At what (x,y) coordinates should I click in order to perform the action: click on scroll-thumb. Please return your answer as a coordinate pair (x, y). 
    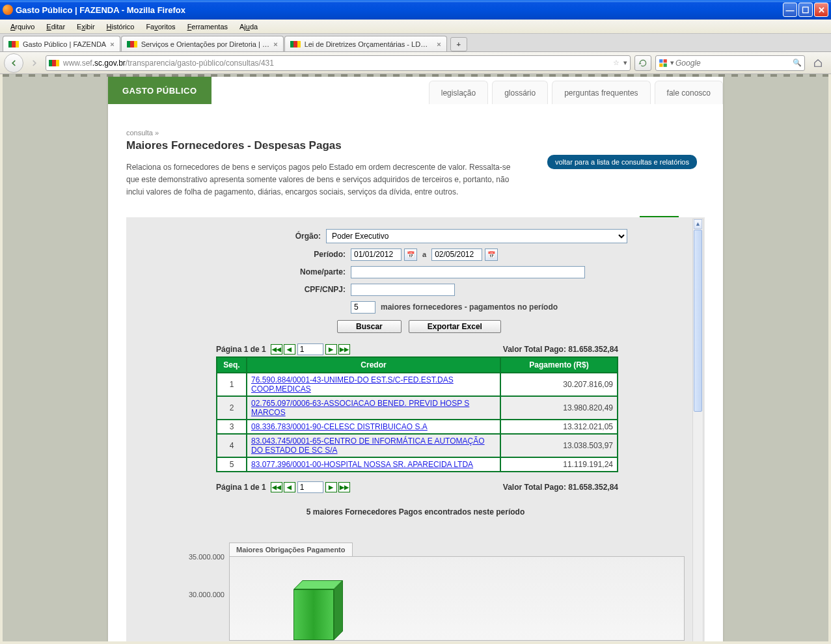
    Looking at the image, I should click on (698, 321).